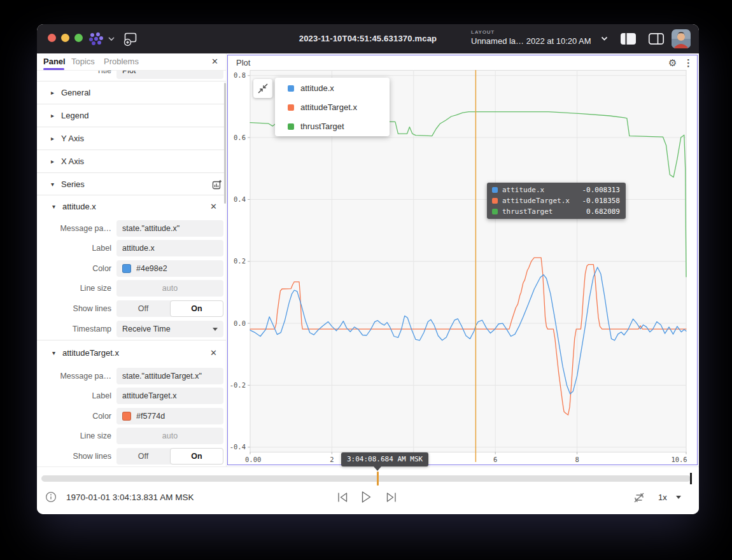 Image resolution: width=732 pixels, height=560 pixels. What do you see at coordinates (65, 38) in the screenshot?
I see `window-minimize-button` at bounding box center [65, 38].